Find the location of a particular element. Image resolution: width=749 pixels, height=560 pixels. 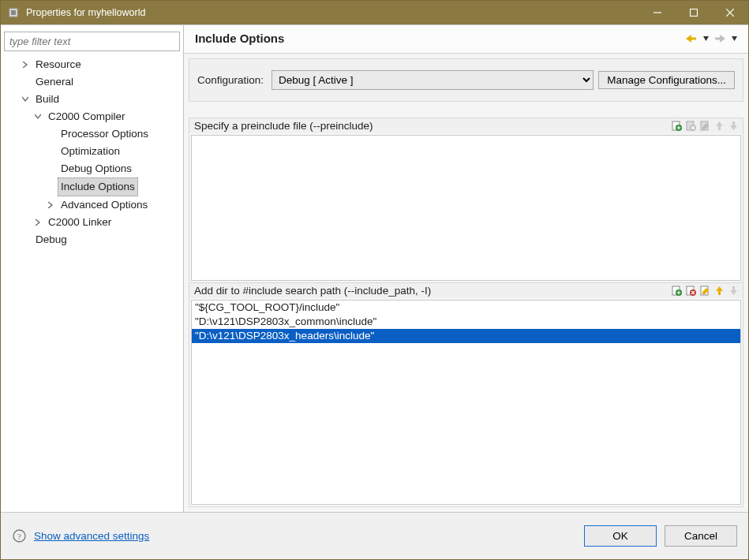

filter-input is located at coordinates (92, 41).